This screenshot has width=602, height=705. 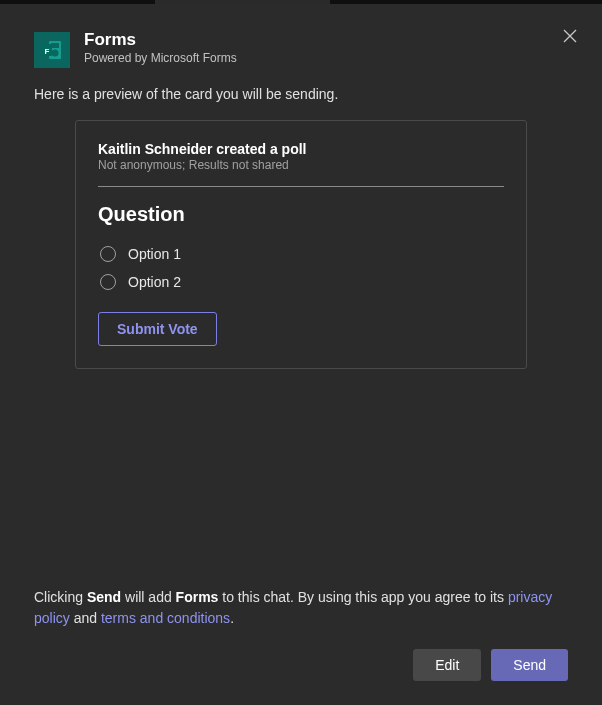 I want to click on poll-meta: Not anonymous; Results not shared, so click(x=301, y=165).